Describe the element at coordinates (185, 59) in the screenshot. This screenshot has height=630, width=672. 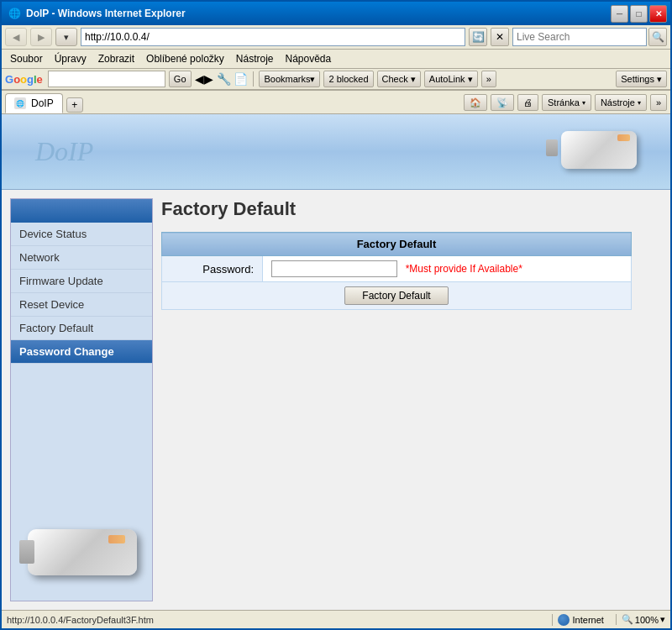
I see `menu-oblibene: Oblíbené položky` at that location.